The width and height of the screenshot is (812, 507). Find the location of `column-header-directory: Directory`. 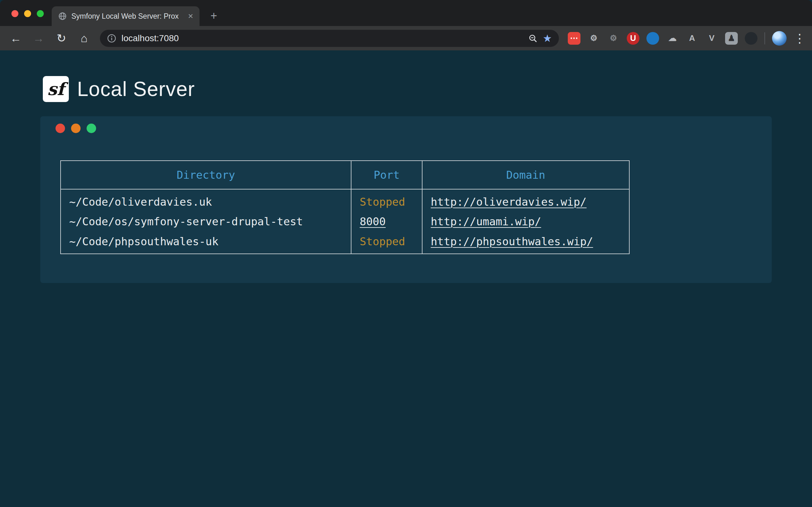

column-header-directory: Directory is located at coordinates (206, 175).